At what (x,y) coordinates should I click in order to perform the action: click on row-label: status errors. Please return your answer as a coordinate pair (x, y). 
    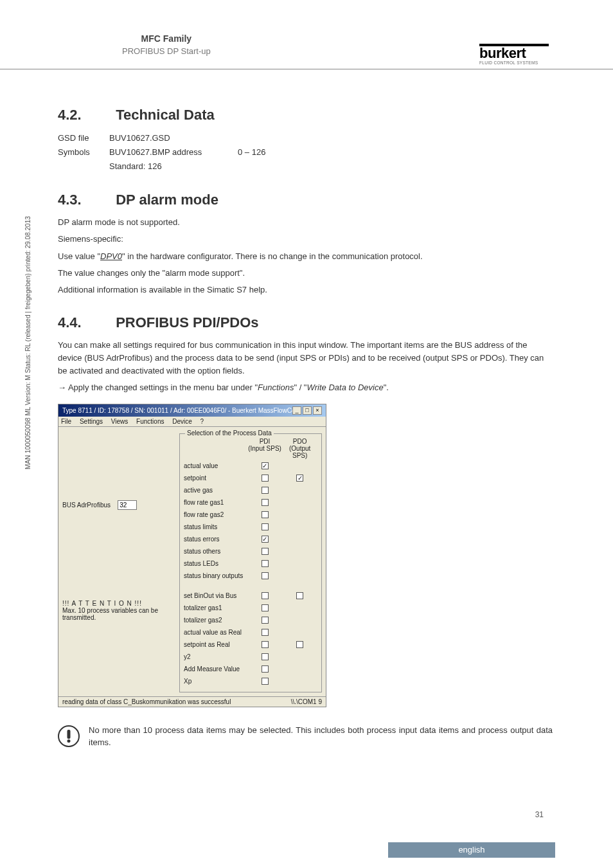
    Looking at the image, I should click on (216, 539).